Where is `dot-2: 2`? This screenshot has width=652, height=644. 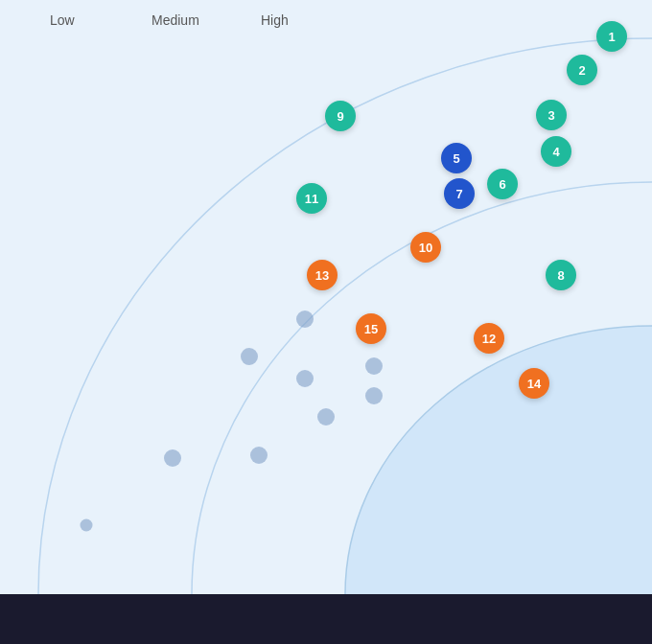 dot-2: 2 is located at coordinates (582, 70).